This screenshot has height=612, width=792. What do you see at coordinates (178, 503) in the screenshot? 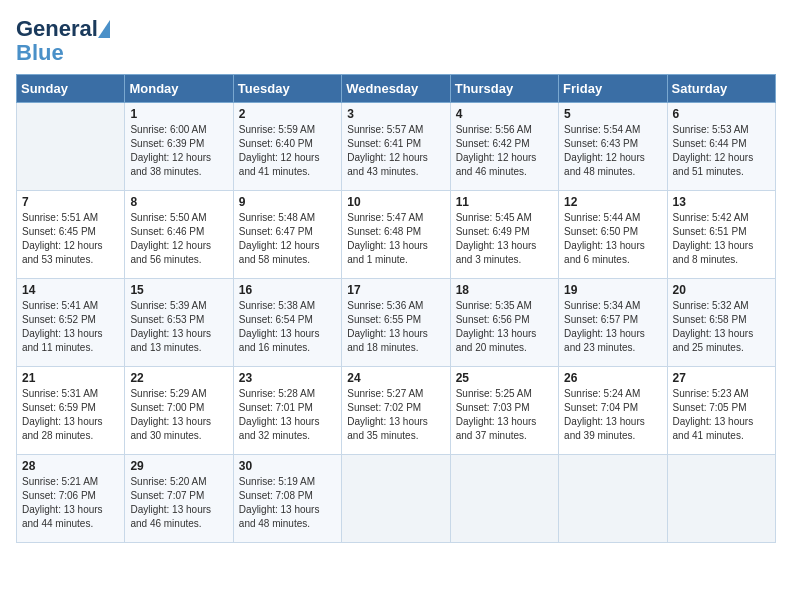
I see `day-info: Sunrise: 5:20 AM Sunset: 7:07 PM Dayligh…` at bounding box center [178, 503].